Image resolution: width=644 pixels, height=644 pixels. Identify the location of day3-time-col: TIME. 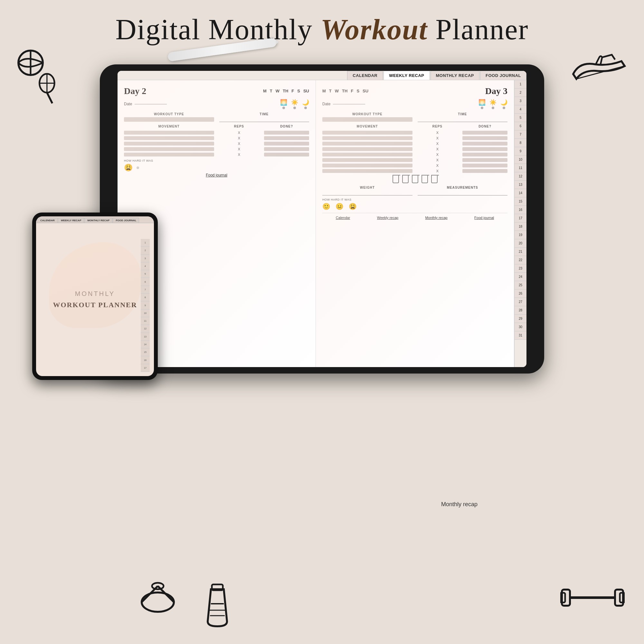
(463, 117).